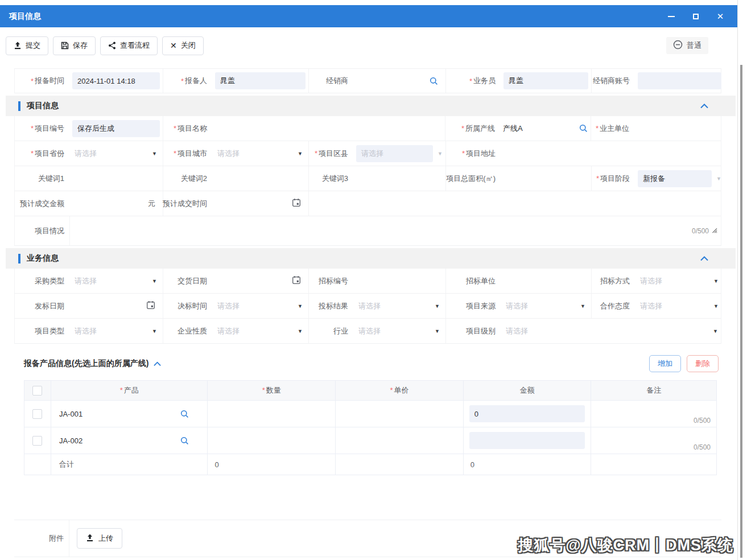  Describe the element at coordinates (261, 154) in the screenshot. I see `city-select: 请选择 ▼` at that location.